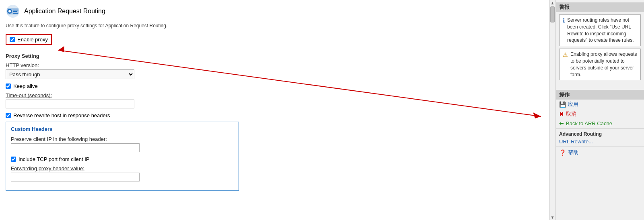 The height and width of the screenshot is (220, 644). What do you see at coordinates (12, 39) in the screenshot?
I see `enable-proxy-checkbox` at bounding box center [12, 39].